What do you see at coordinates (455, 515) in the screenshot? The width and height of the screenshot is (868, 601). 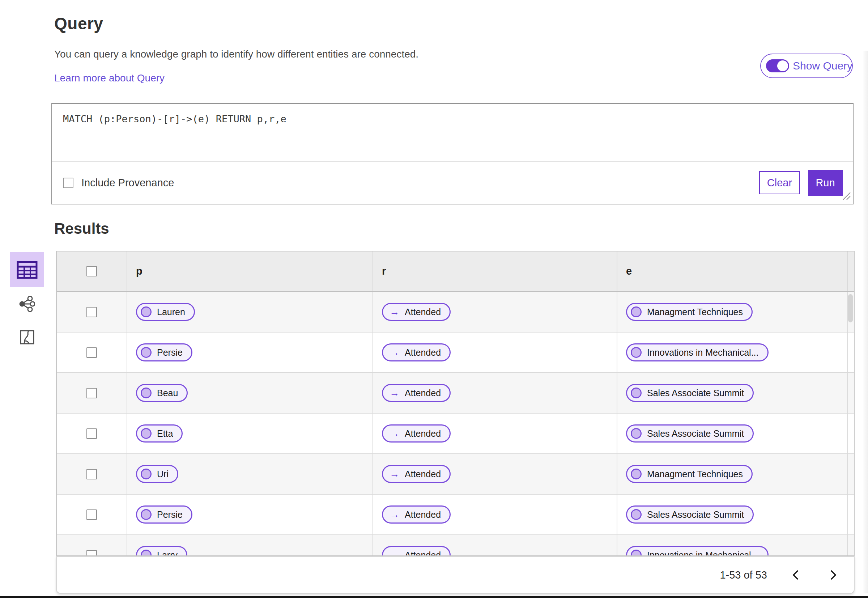 I see `table-row: Persie →Attended Sales Associate Summit` at bounding box center [455, 515].